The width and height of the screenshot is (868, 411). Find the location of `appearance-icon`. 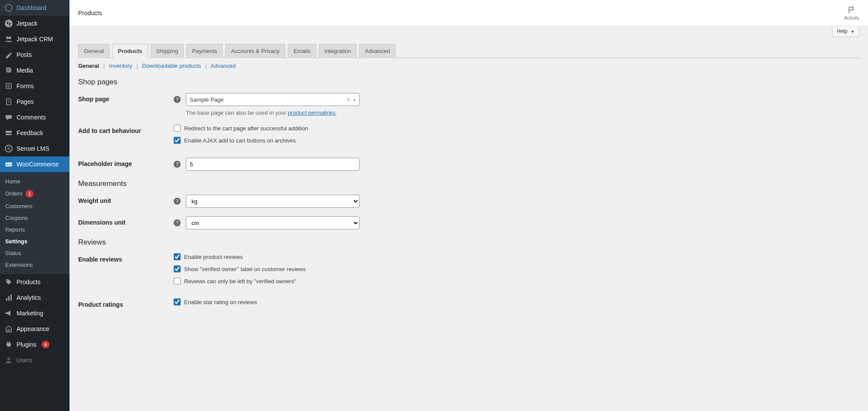

appearance-icon is located at coordinates (9, 329).